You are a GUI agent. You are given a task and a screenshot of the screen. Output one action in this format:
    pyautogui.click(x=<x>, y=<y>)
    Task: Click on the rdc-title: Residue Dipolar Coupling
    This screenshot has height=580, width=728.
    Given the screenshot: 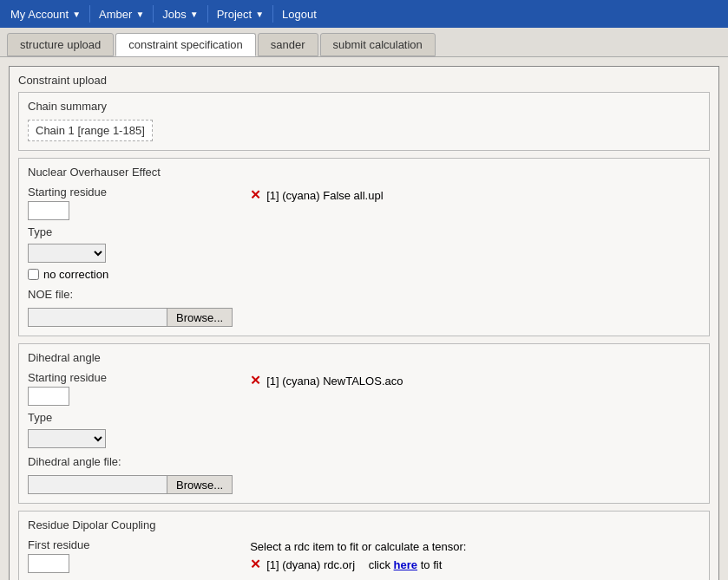 What is the action you would take?
    pyautogui.click(x=364, y=525)
    